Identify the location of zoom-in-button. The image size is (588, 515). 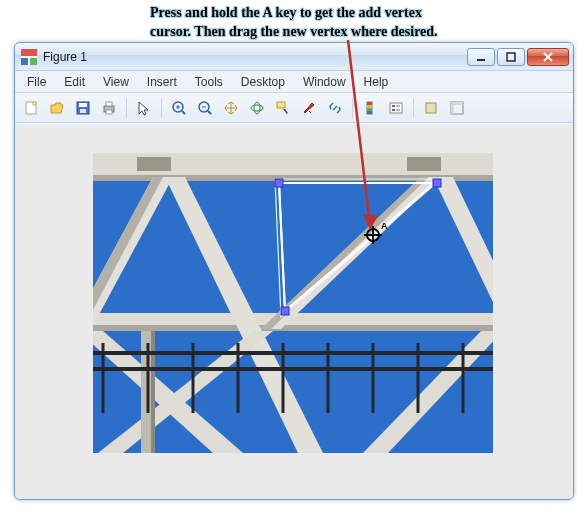
(179, 108).